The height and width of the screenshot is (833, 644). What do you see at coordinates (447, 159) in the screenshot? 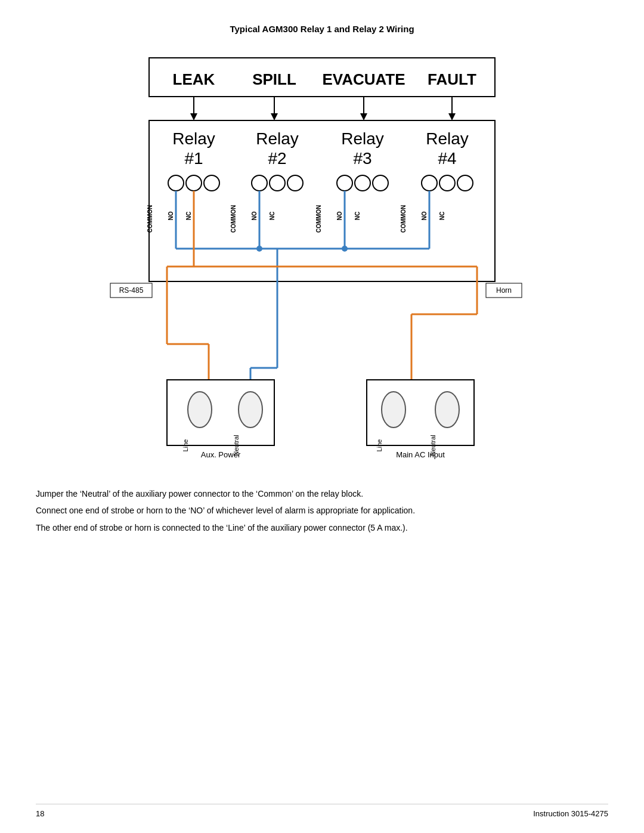
I see `svg-text: #4` at bounding box center [447, 159].